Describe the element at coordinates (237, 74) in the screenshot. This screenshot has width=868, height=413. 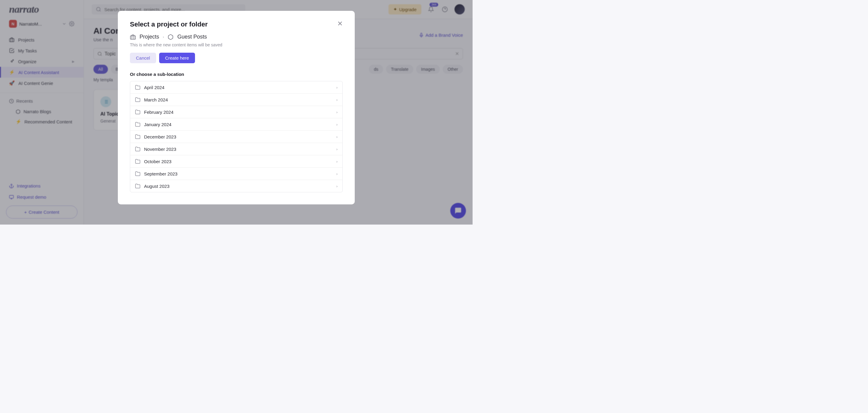
I see `sub-location-label: Or choose a sub-location` at that location.